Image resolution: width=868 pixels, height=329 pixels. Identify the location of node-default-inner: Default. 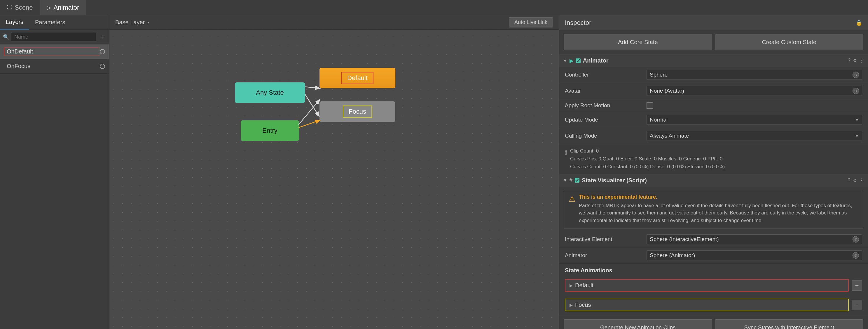
(357, 78).